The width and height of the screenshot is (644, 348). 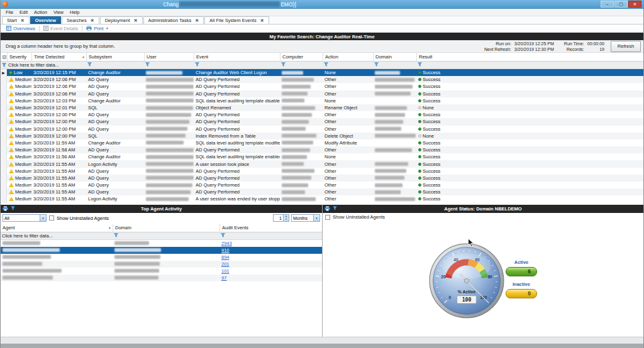 What do you see at coordinates (530, 57) in the screenshot?
I see `column-header-result: Result` at bounding box center [530, 57].